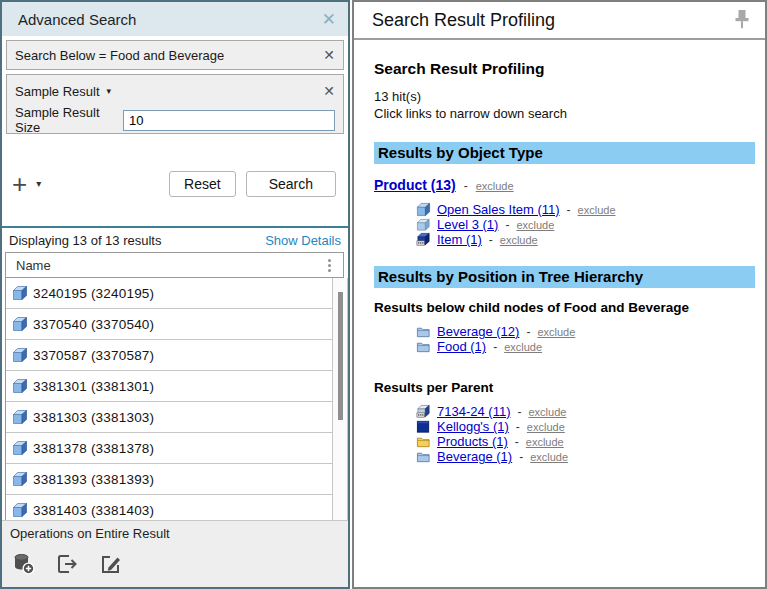 Image resolution: width=767 pixels, height=589 pixels. Describe the element at coordinates (340, 399) in the screenshot. I see `results-scrollbar` at that location.